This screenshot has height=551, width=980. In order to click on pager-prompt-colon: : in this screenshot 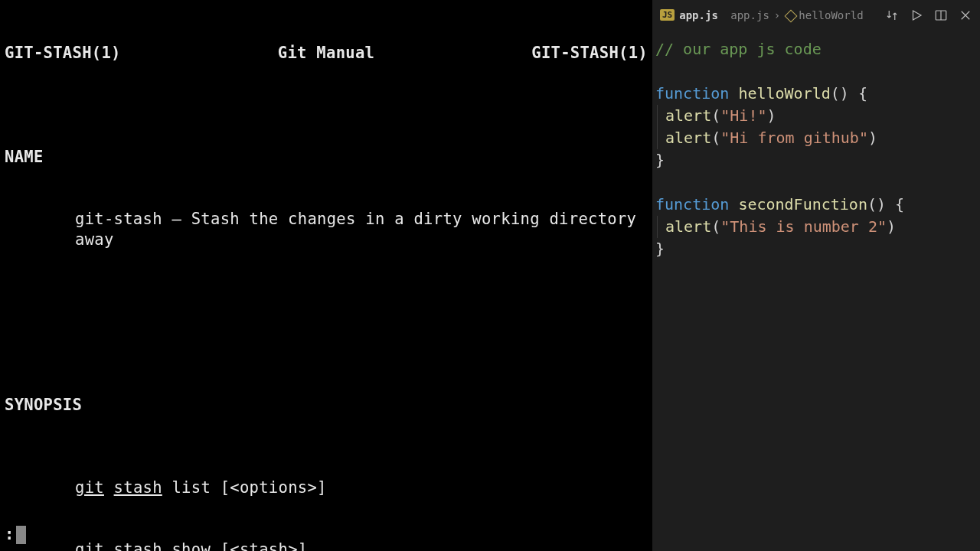, I will do `click(9, 534)`.